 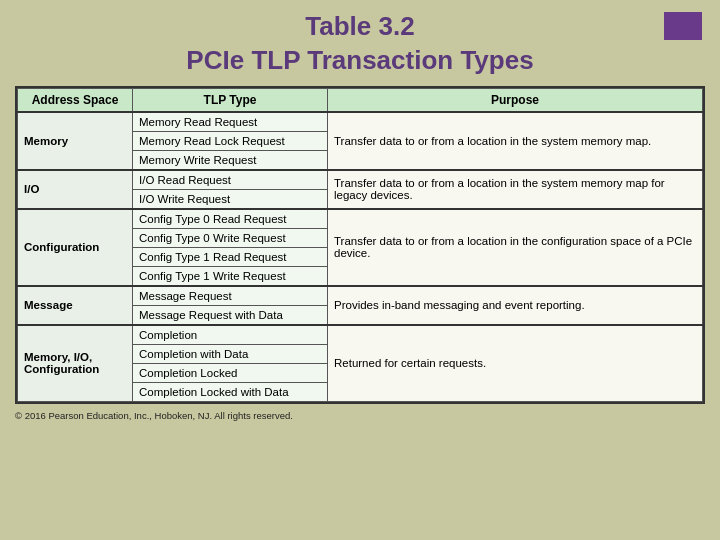 What do you see at coordinates (230, 199) in the screenshot?
I see `tlp-cell: I/O Write Request` at bounding box center [230, 199].